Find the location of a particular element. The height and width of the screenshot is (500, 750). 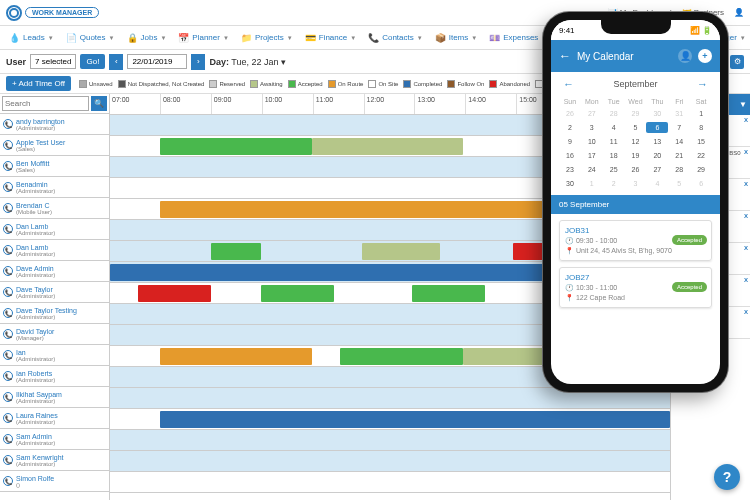

user-select: 7 selected is located at coordinates (53, 62).